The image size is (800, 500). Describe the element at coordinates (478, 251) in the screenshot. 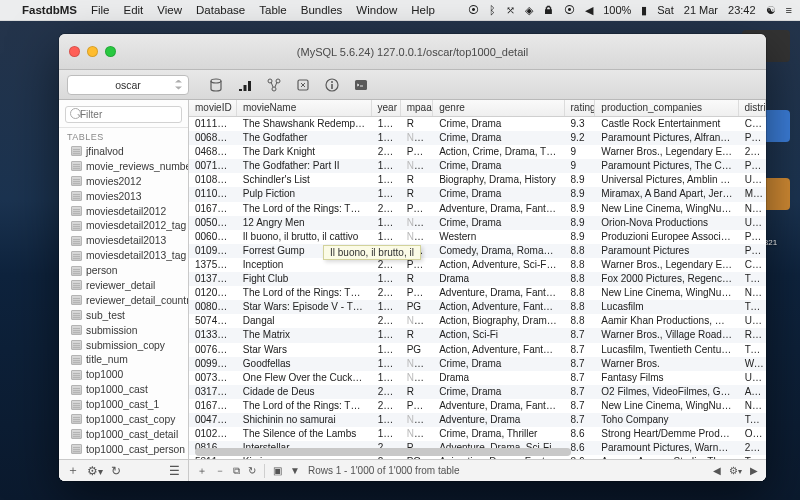

I see `table-row: 0109830Forrest Gump1994PG-13Comedy, Dram…` at that location.